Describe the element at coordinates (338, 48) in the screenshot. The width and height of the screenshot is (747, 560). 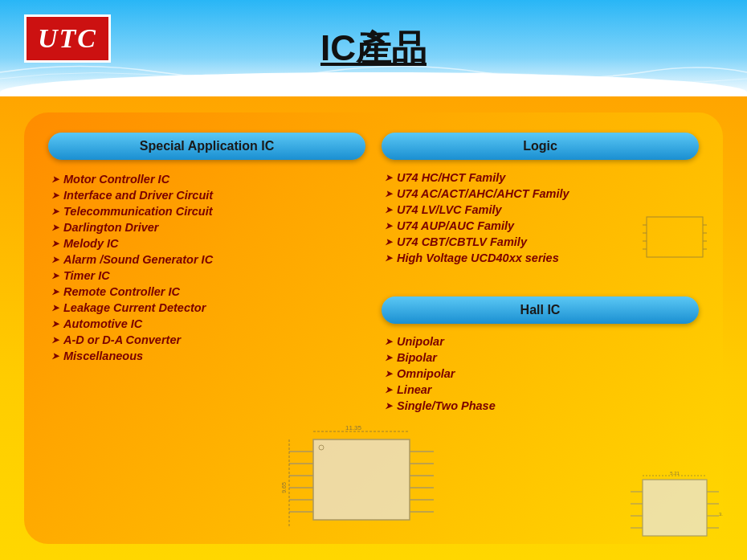
I see `title-ic: IC` at that location.